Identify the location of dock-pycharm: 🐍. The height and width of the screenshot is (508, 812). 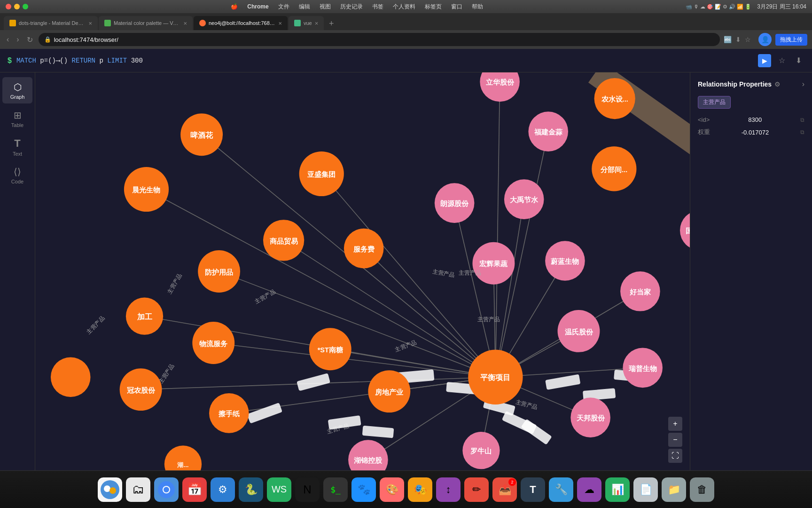
(251, 490).